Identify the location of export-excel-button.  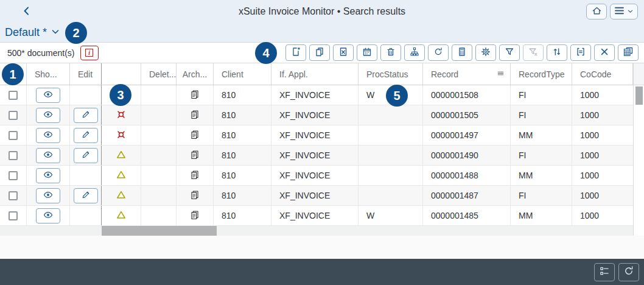
(343, 52).